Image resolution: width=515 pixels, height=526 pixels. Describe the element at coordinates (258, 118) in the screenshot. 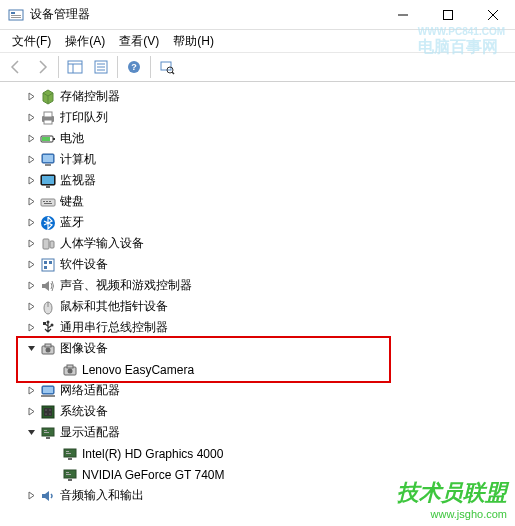

I see `tree-item: 打印队列` at that location.